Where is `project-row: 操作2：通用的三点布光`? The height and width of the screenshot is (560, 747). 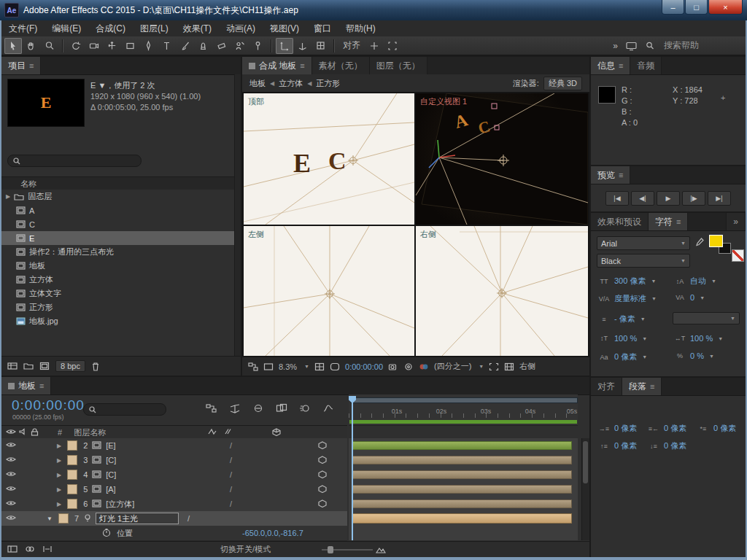 project-row: 操作2：通用的三点布光 is located at coordinates (118, 252).